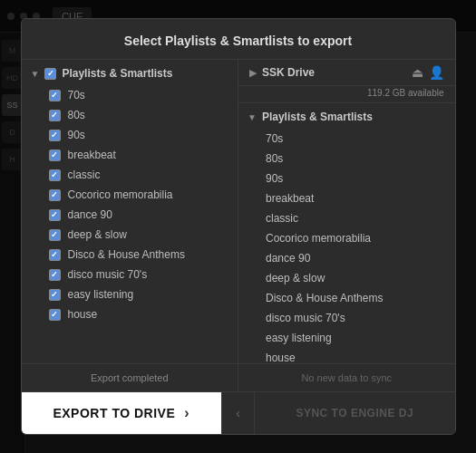 This screenshot has width=476, height=453. I want to click on left-checkbox-80s, so click(54, 116).